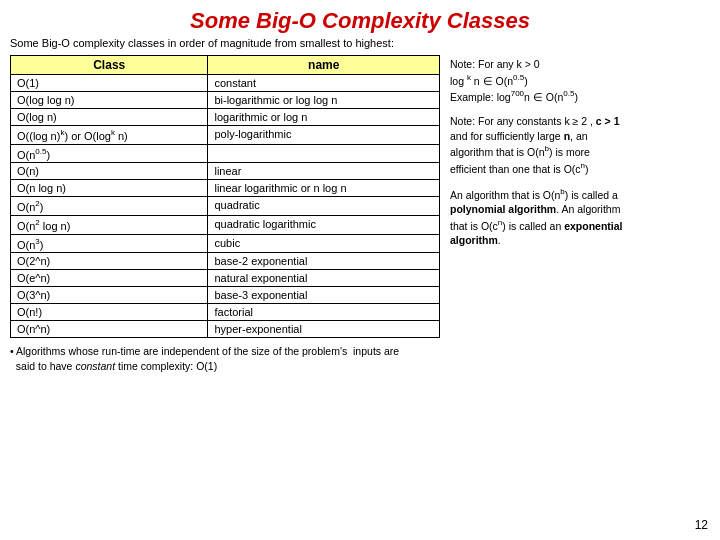  What do you see at coordinates (110, 262) in the screenshot?
I see `class-cell: O(2^n)` at bounding box center [110, 262].